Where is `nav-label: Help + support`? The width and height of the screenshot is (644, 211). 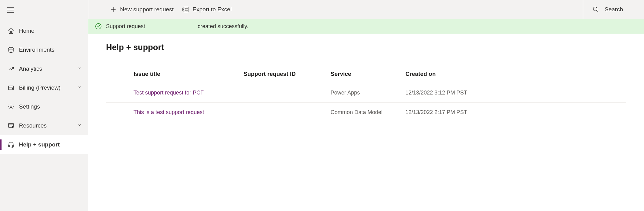
nav-label: Help + support is located at coordinates (50, 145).